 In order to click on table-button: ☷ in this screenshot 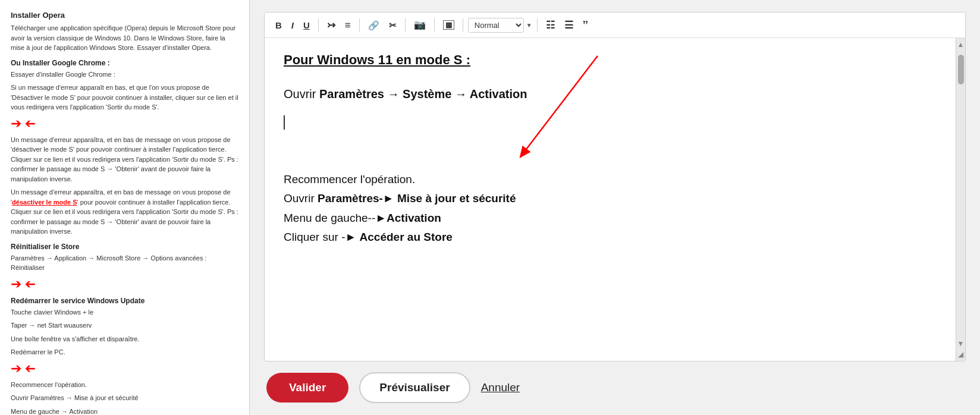, I will do `click(551, 25)`.